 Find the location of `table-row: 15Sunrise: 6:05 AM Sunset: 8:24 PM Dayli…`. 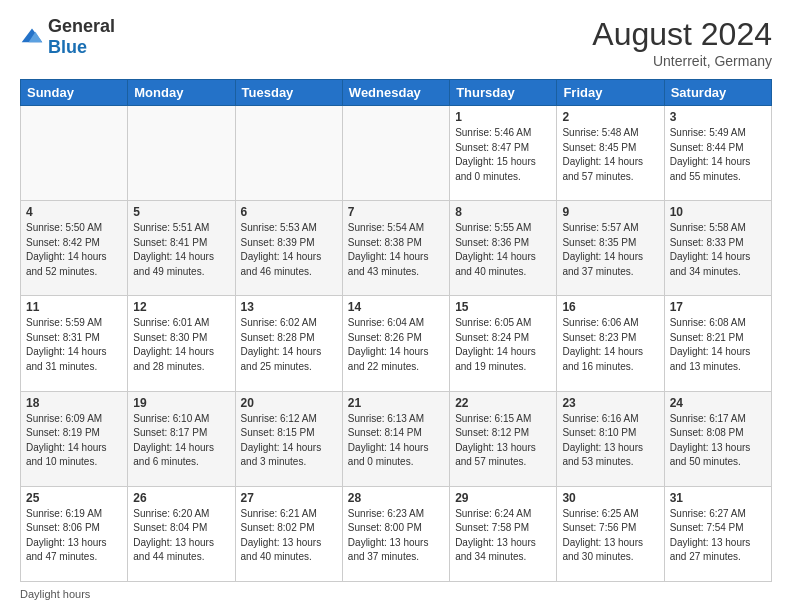

table-row: 15Sunrise: 6:05 AM Sunset: 8:24 PM Dayli… is located at coordinates (504, 344).